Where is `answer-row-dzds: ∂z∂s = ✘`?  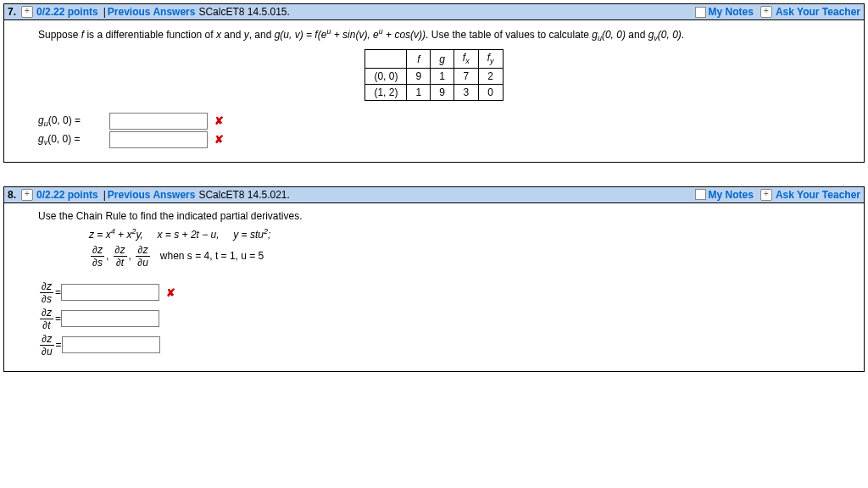
answer-row-dzds: ∂z∂s = ✘ is located at coordinates (434, 293).